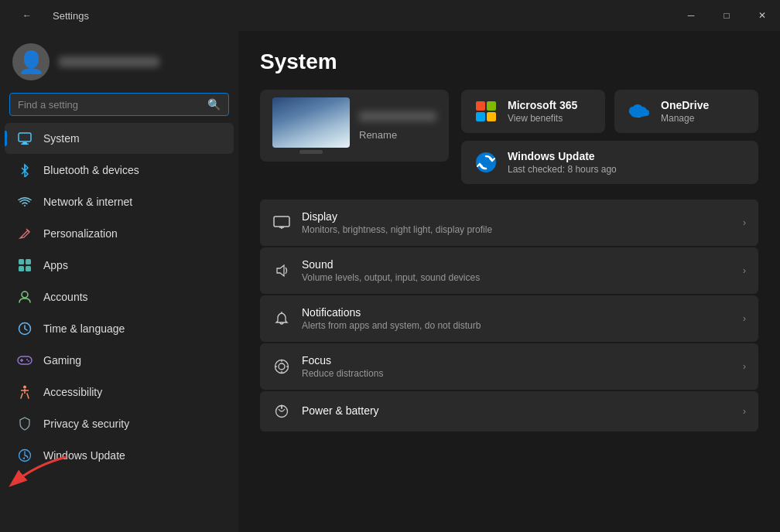 The width and height of the screenshot is (780, 532). I want to click on sidebar-item-label: Network & internet, so click(88, 202).